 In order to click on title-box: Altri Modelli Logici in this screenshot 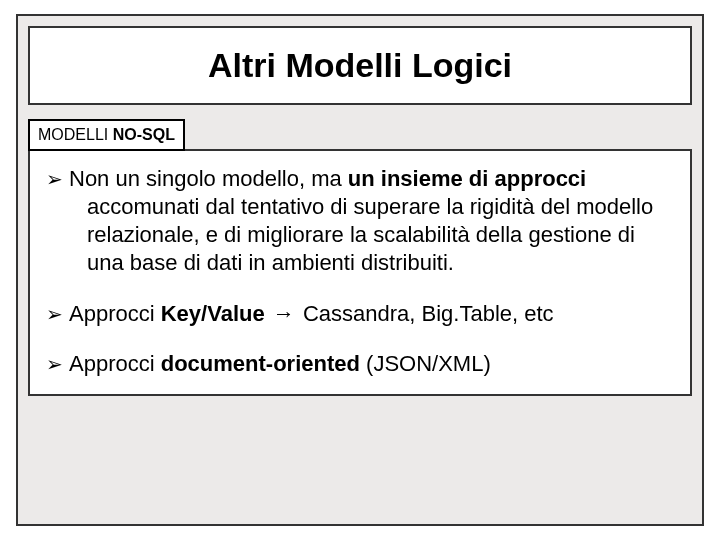, I will do `click(360, 66)`.